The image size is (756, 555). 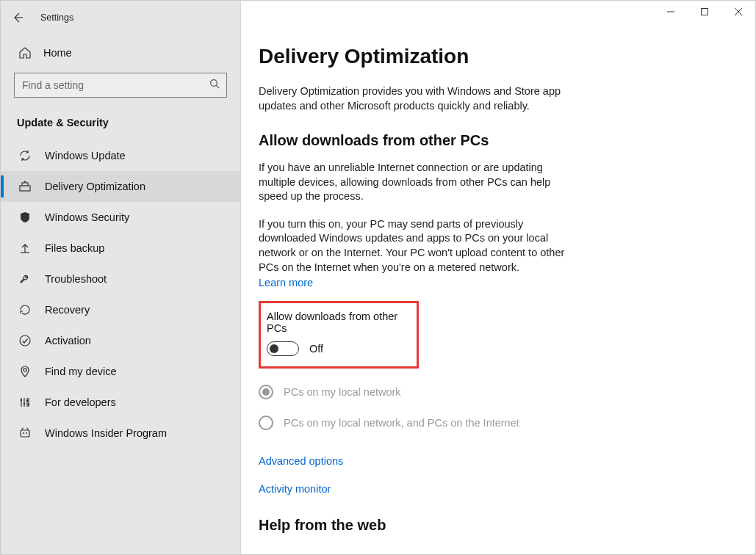 I want to click on minimize-button, so click(x=671, y=12).